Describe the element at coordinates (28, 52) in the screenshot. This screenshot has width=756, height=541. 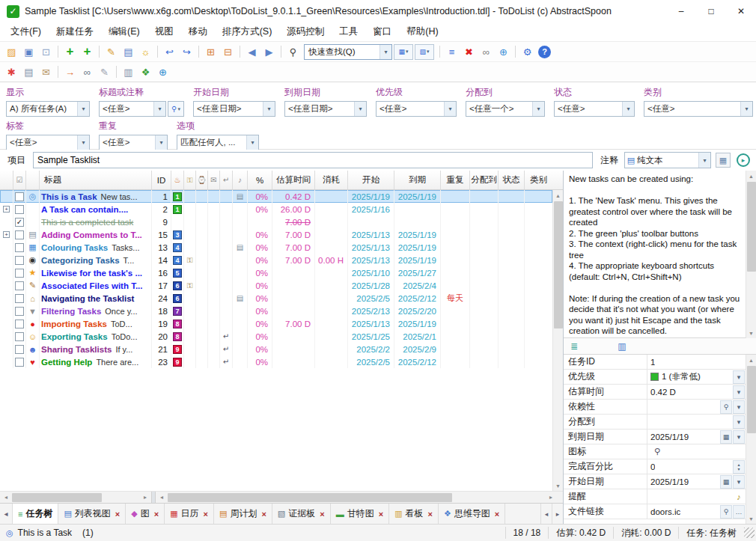
I see `toolbar-icon: ▣` at that location.